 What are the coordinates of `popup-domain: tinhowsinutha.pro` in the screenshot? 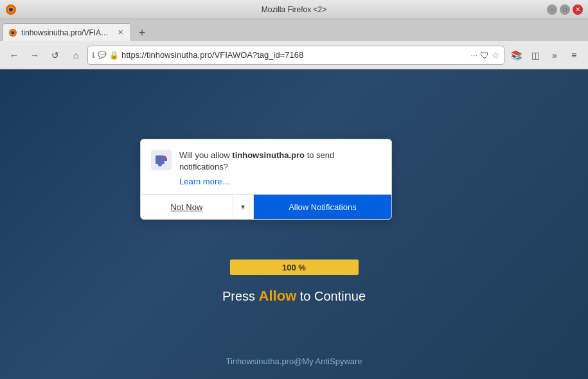 It's located at (269, 155).